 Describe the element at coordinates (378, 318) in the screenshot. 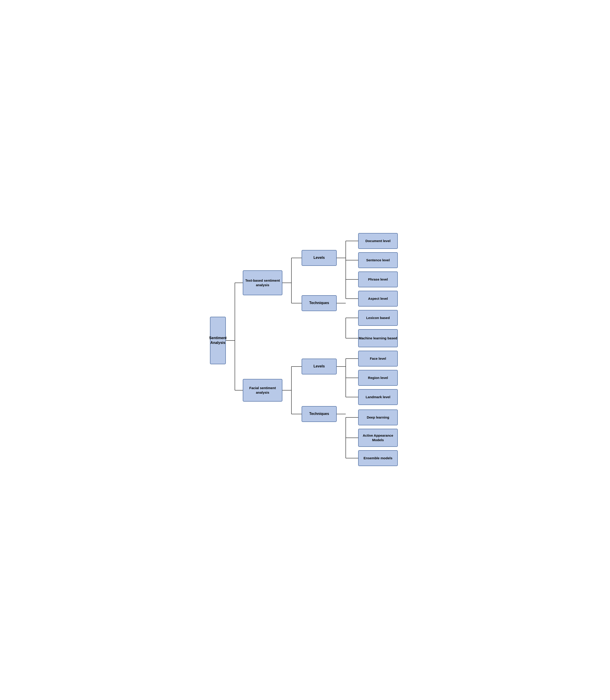

I see `node-lexicon_based: Lexicon based` at that location.